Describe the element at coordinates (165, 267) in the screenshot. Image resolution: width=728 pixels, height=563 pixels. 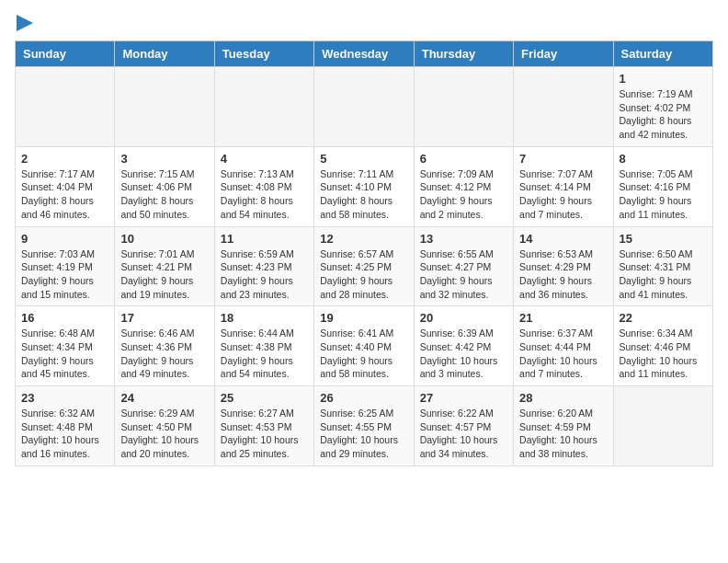
I see `calendar-cell: 10Sunrise: 7:01 AM Sunset: 4:21 PM Dayli…` at that location.